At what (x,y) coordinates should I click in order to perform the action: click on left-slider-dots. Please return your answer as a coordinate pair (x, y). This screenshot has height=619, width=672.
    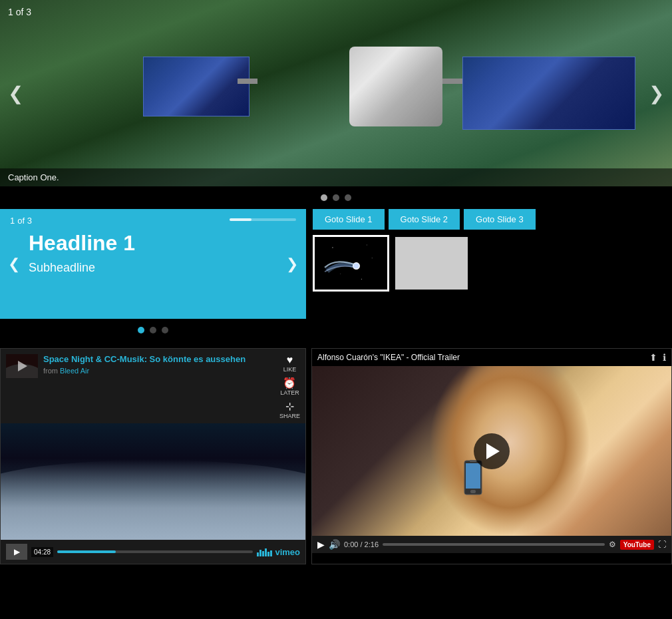
    Looking at the image, I should click on (153, 327).